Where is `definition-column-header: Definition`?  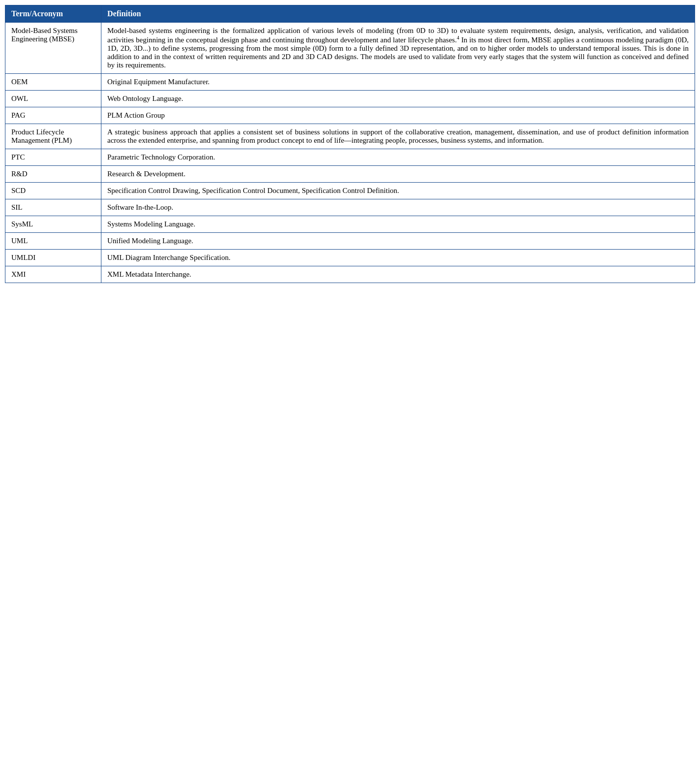
definition-column-header: Definition is located at coordinates (398, 14).